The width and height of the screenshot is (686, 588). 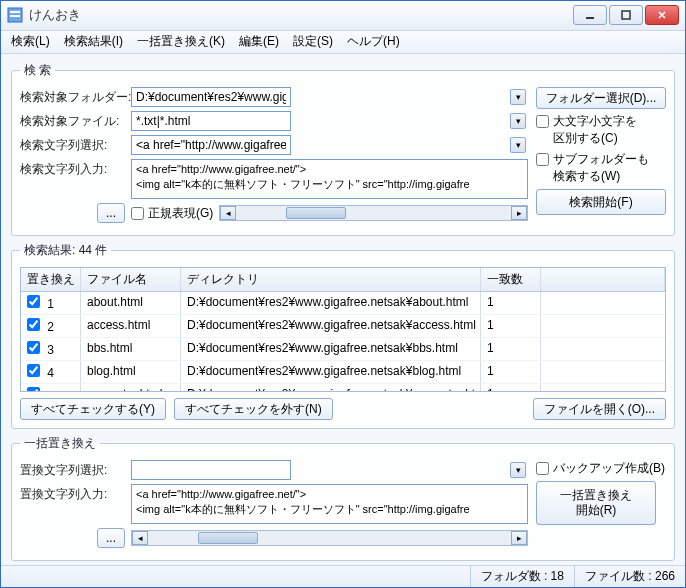 I want to click on hscroll-right-icon: ▸, so click(x=519, y=213).